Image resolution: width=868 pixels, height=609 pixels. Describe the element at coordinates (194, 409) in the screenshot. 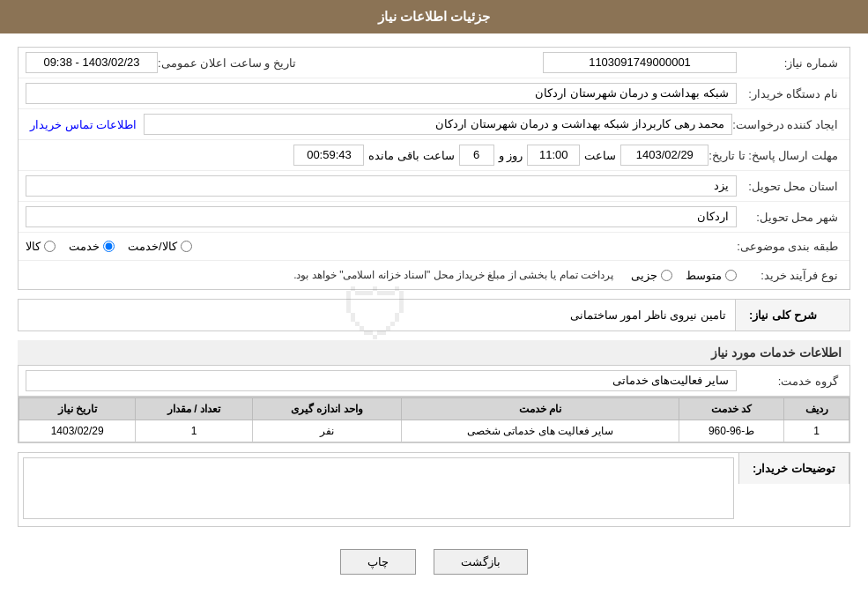

I see `col-quantity: تعداد / مقدار` at that location.